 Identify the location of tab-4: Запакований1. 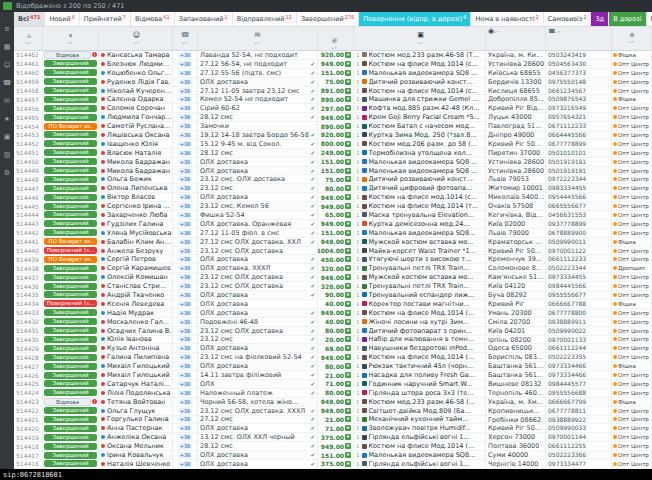
(204, 19).